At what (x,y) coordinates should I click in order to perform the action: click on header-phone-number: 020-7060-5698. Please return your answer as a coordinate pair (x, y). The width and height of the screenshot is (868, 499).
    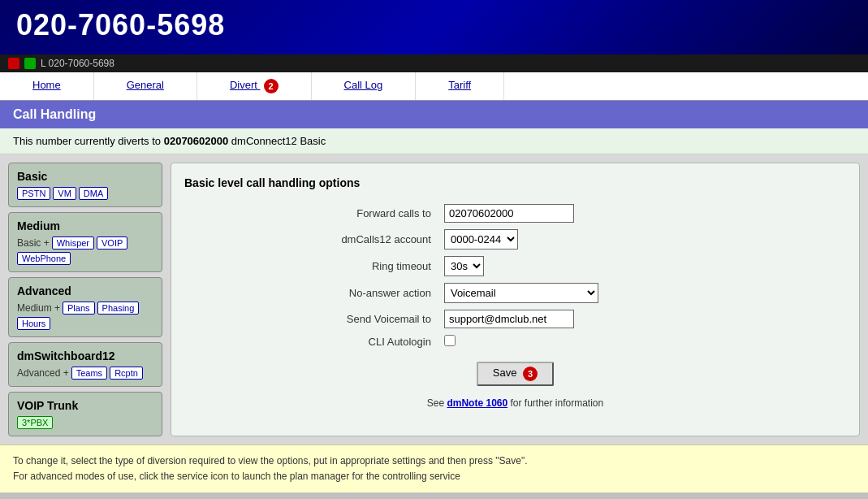
    Looking at the image, I should click on (434, 25).